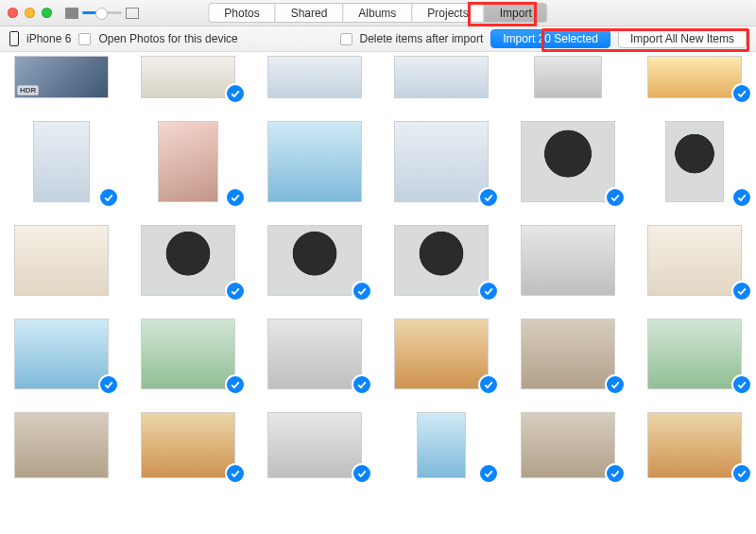 The width and height of the screenshot is (756, 534). What do you see at coordinates (682, 39) in the screenshot?
I see `import-all-button: Import All New Items` at bounding box center [682, 39].